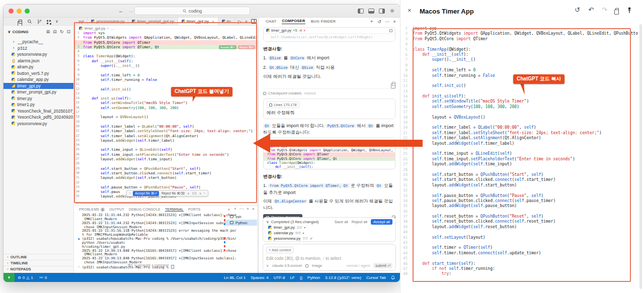  Describe the element at coordinates (38, 105) in the screenshot. I see `file-tree-item: timer1.py` at that location.